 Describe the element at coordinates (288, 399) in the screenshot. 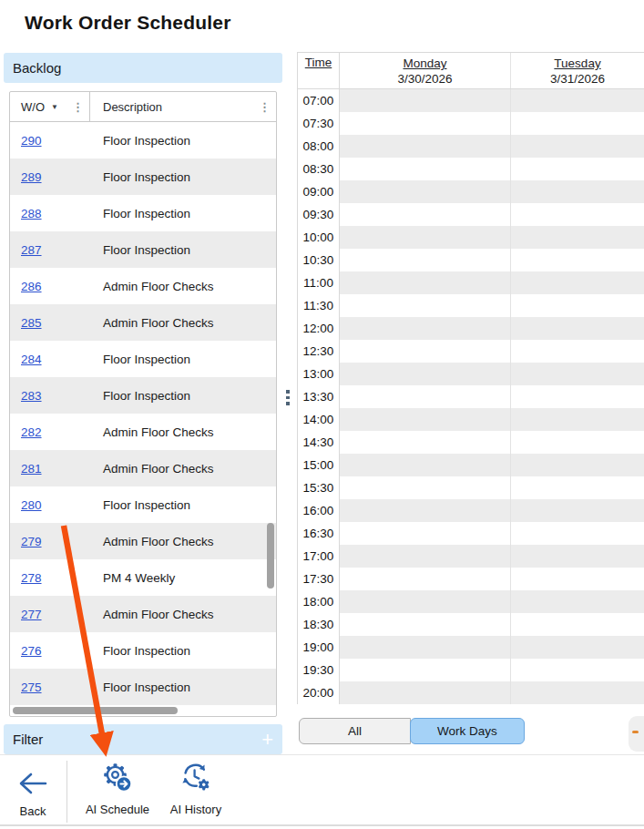

I see `panel-splitter-handle` at that location.